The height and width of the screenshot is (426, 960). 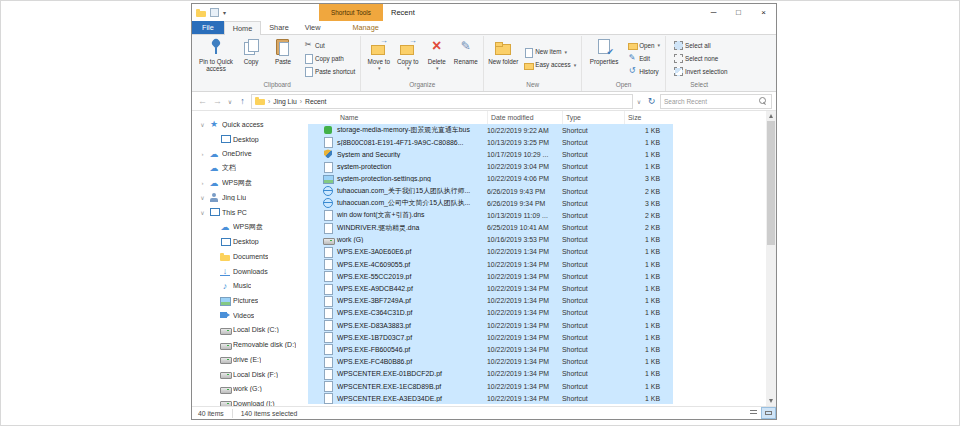 What do you see at coordinates (700, 71) in the screenshot?
I see `invert-selection-button: Invert selection` at bounding box center [700, 71].